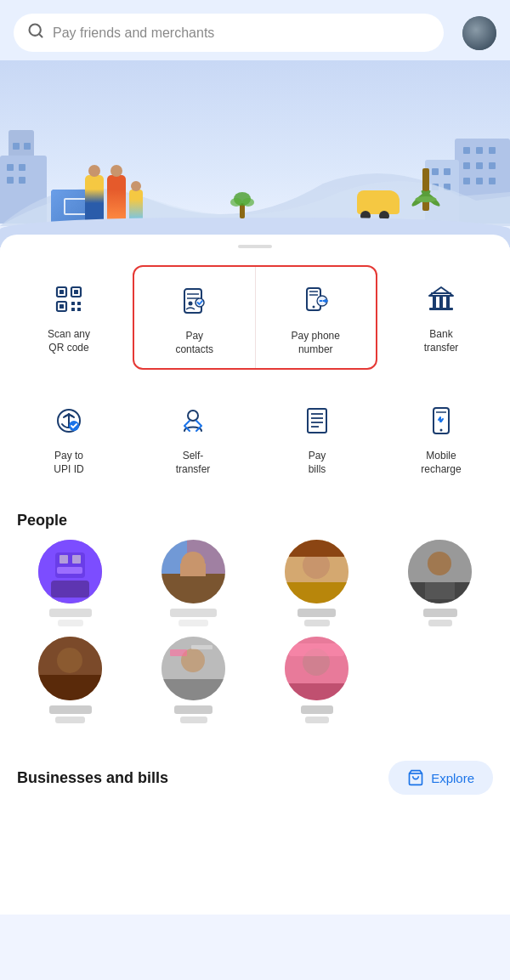 This screenshot has height=980, width=510. I want to click on bills-icon, so click(317, 421).